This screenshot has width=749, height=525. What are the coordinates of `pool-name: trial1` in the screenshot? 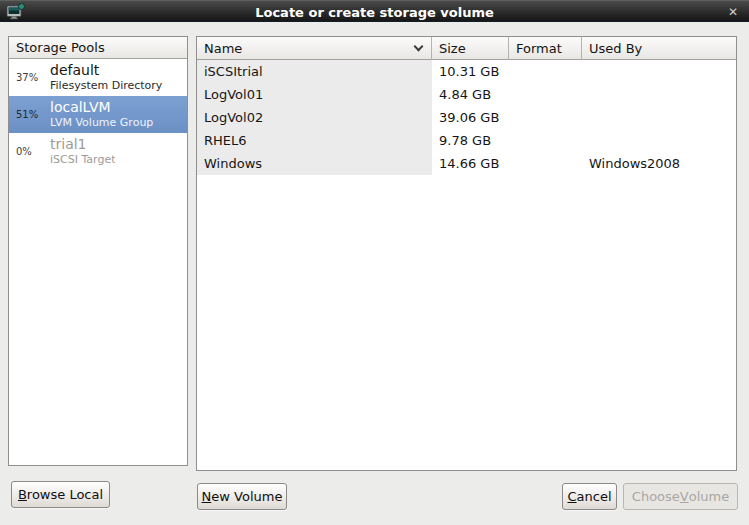 It's located at (82, 144).